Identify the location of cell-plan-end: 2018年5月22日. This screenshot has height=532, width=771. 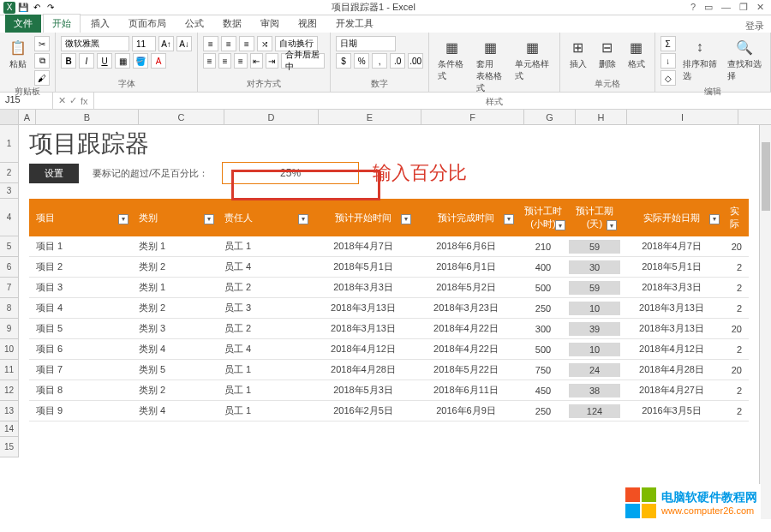
(466, 370).